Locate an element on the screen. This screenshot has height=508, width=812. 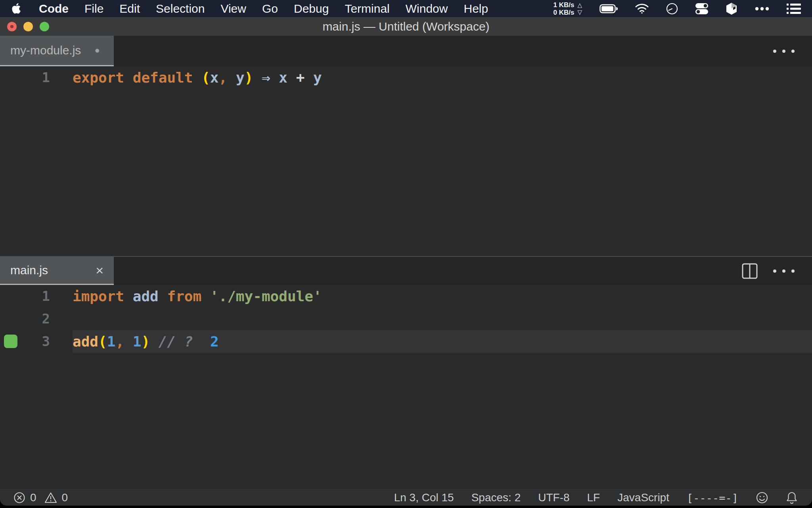
menu-item-file: File is located at coordinates (94, 9).